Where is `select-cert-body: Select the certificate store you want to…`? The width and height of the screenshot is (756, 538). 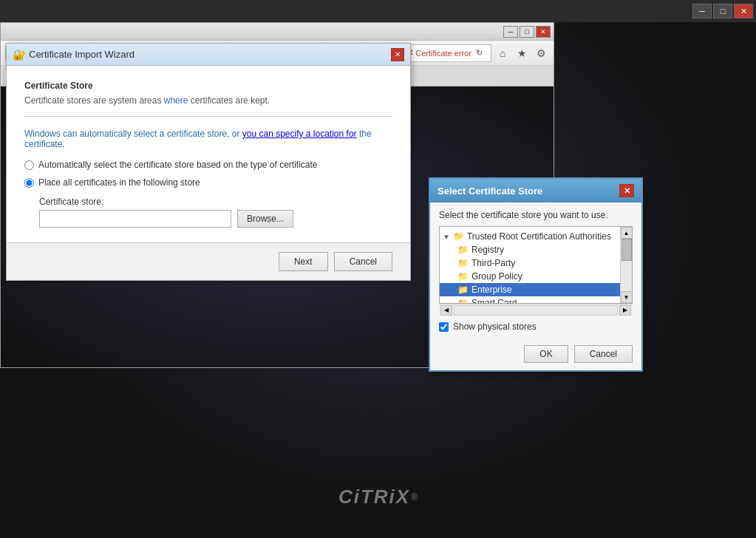 select-cert-body: Select the certificate store you want to… is located at coordinates (536, 273).